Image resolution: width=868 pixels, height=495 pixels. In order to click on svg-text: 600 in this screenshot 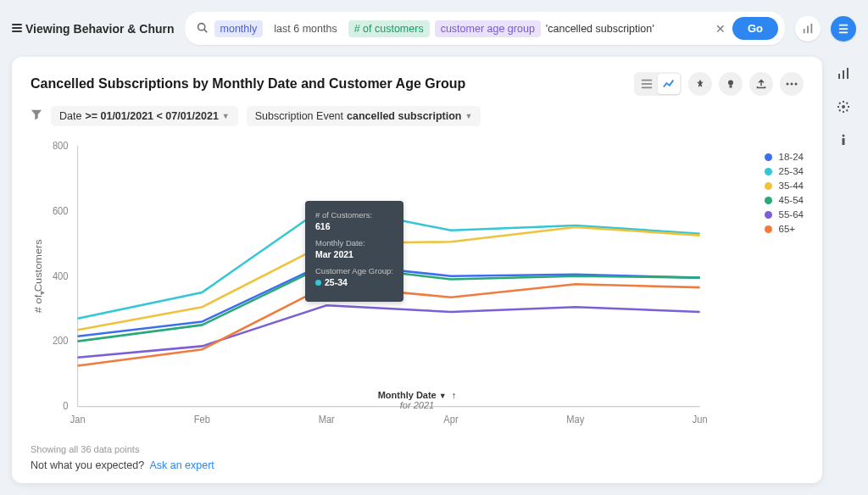, I will do `click(61, 210)`.